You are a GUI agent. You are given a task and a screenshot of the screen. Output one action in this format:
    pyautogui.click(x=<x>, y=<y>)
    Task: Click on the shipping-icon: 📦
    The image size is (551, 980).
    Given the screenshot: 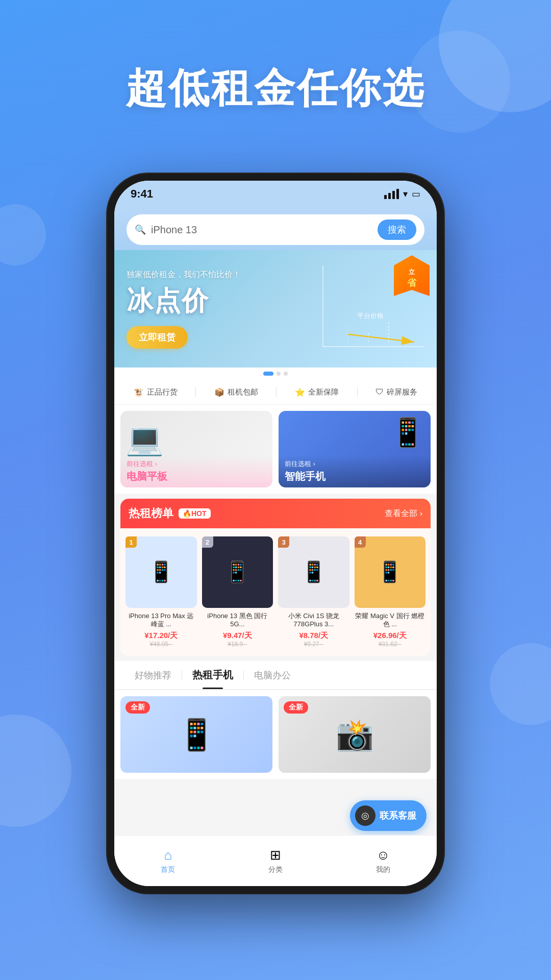 What is the action you would take?
    pyautogui.click(x=219, y=392)
    